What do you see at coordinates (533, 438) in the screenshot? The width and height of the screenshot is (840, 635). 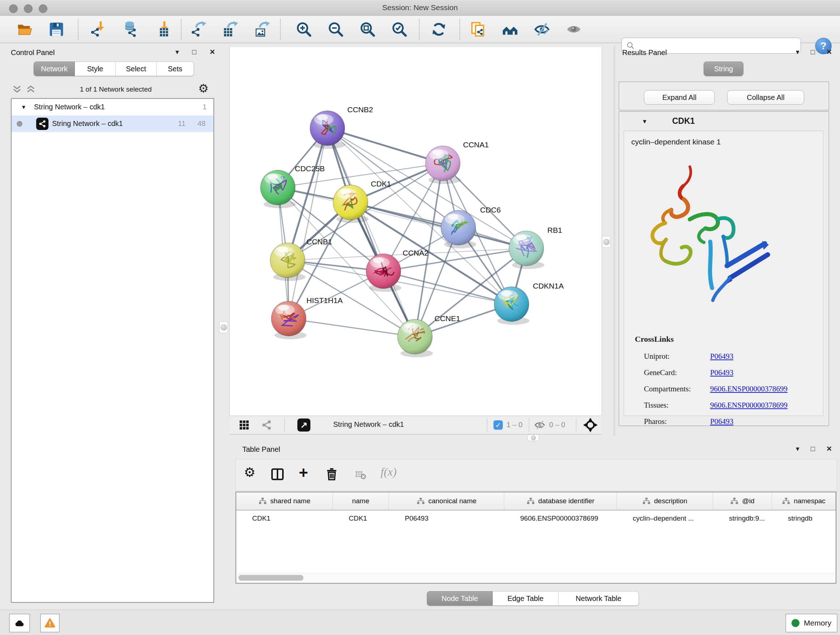 I see `bottom-splitter-handle` at bounding box center [533, 438].